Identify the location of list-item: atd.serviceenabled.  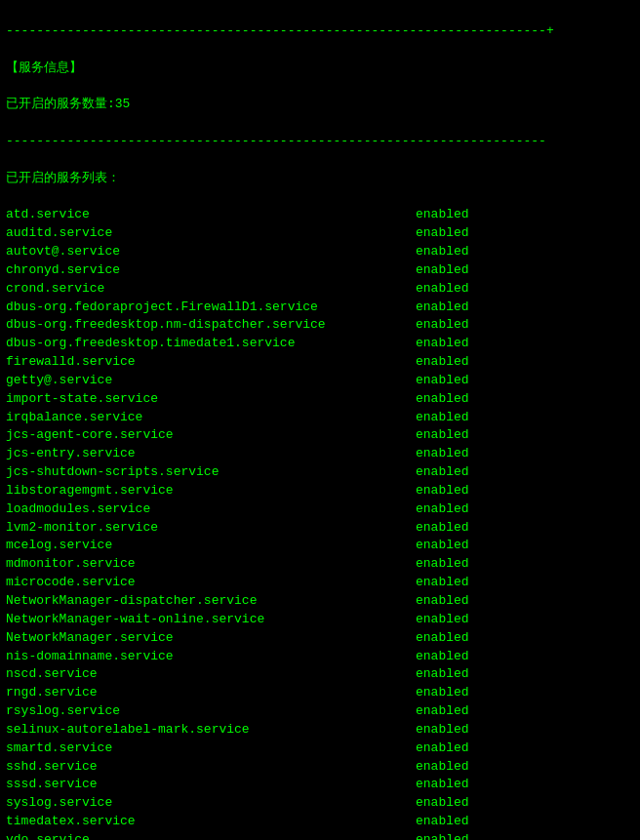
(320, 215).